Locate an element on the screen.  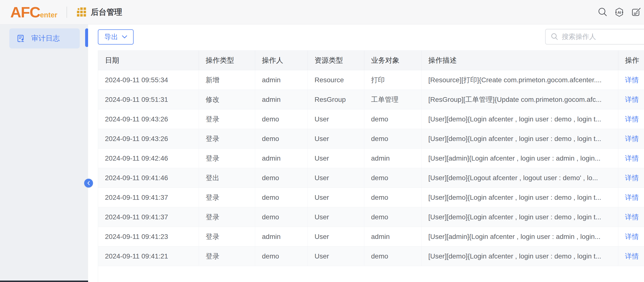
topbar-icons: AI is located at coordinates (620, 12).